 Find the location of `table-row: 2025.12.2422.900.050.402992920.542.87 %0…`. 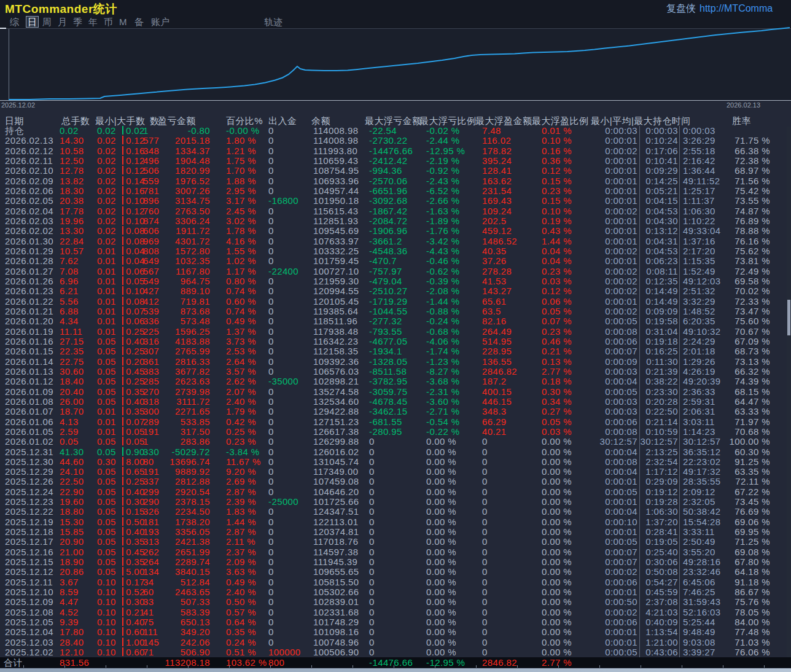

table-row: 2025.12.2422.900.050.402992920.542.87 %0… is located at coordinates (395, 492).